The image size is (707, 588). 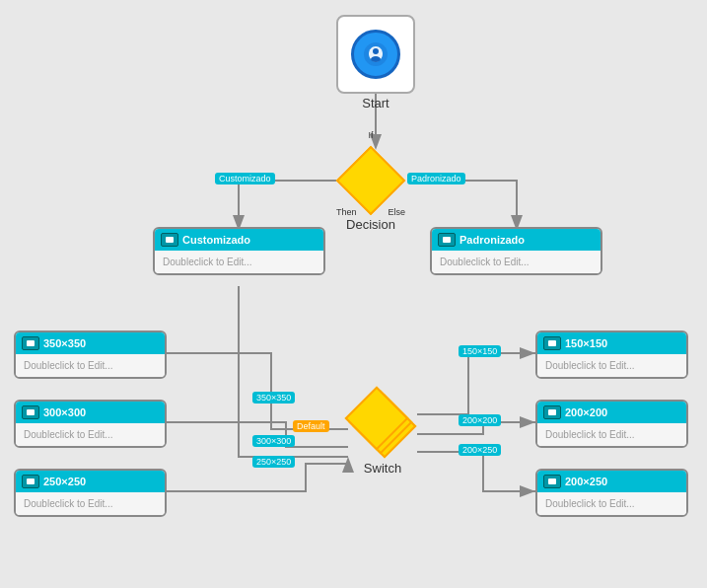 What do you see at coordinates (371, 182) in the screenshot?
I see `decision-diamond` at bounding box center [371, 182].